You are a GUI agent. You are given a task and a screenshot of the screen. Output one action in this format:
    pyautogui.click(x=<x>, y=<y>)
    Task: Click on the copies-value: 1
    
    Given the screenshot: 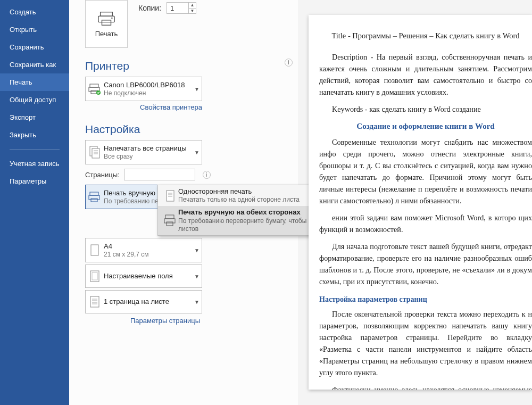 What is the action you would take?
    pyautogui.click(x=172, y=9)
    